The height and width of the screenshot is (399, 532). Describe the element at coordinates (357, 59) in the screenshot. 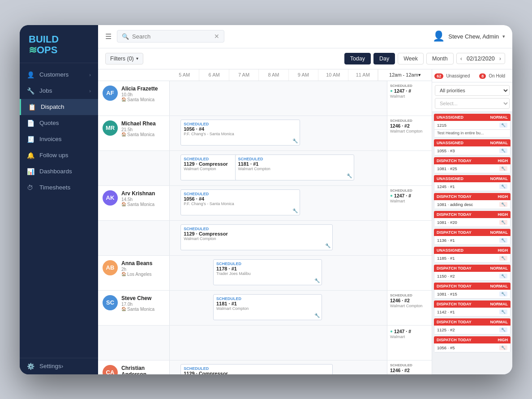

I see `today-button: Today` at that location.